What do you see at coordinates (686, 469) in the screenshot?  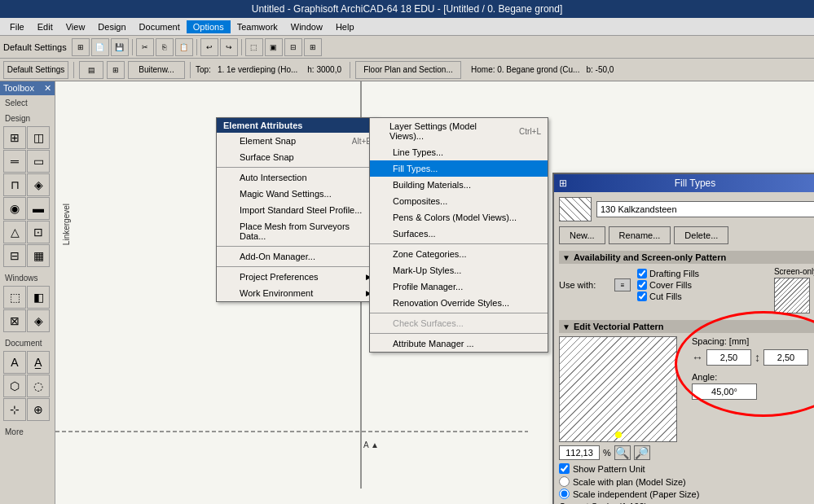 I see `show-pattern-label: Show Pattern Unit` at bounding box center [686, 469].